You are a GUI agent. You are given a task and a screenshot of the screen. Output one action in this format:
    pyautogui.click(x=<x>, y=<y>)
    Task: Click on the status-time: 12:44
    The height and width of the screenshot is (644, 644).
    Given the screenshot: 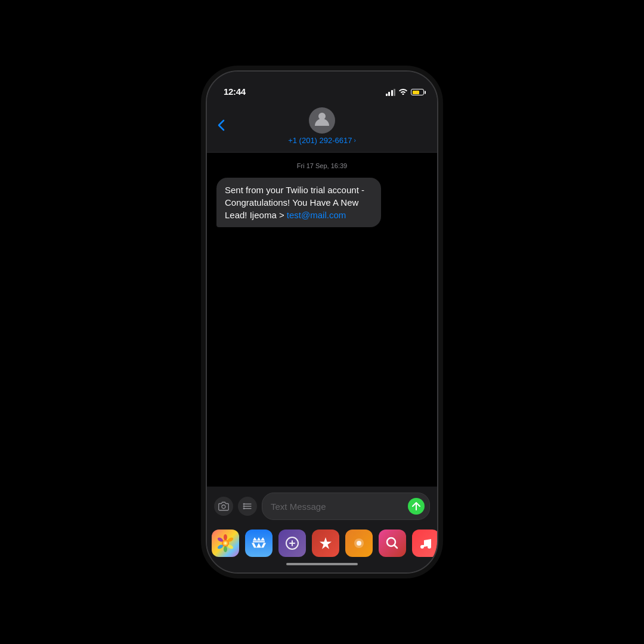 What is the action you would take?
    pyautogui.click(x=235, y=92)
    